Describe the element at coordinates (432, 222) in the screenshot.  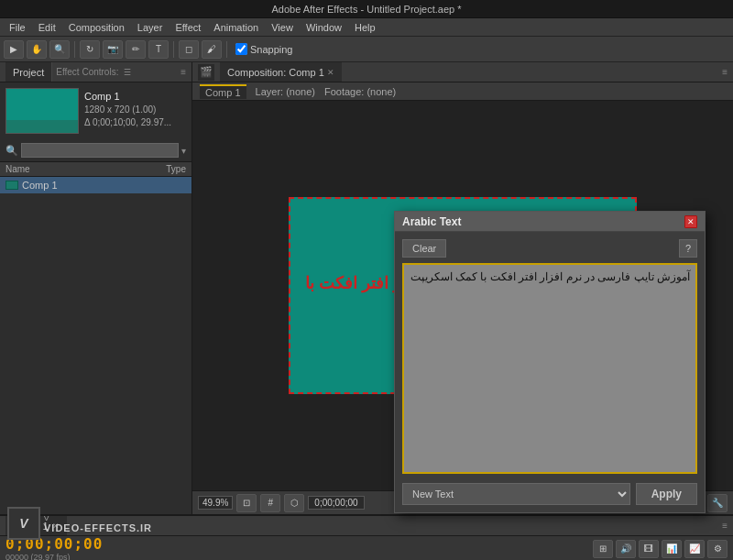
I see `dialog-title: Arabic Text` at that location.